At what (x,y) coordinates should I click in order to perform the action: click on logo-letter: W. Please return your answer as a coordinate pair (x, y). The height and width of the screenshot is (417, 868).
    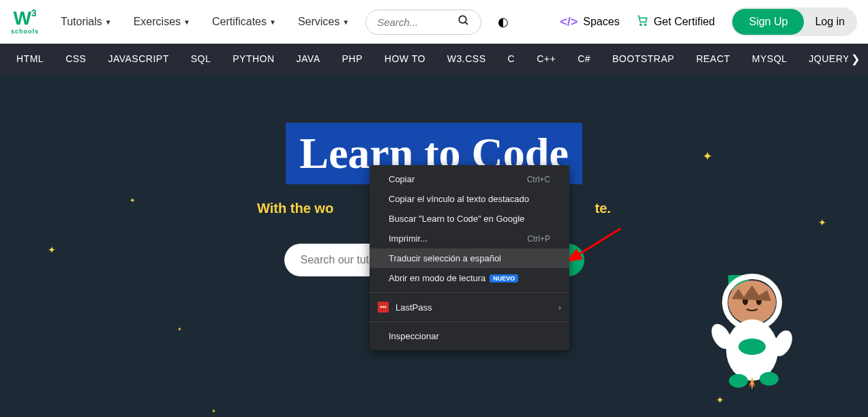
    Looking at the image, I should click on (22, 18).